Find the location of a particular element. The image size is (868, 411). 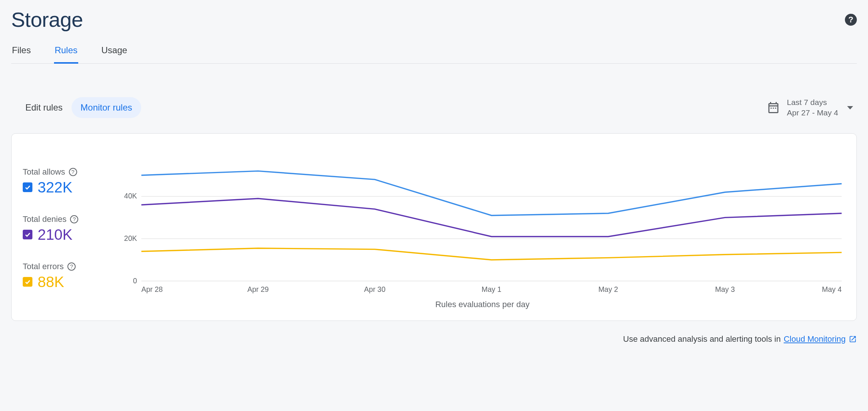

svg-text: May 1 is located at coordinates (492, 289).